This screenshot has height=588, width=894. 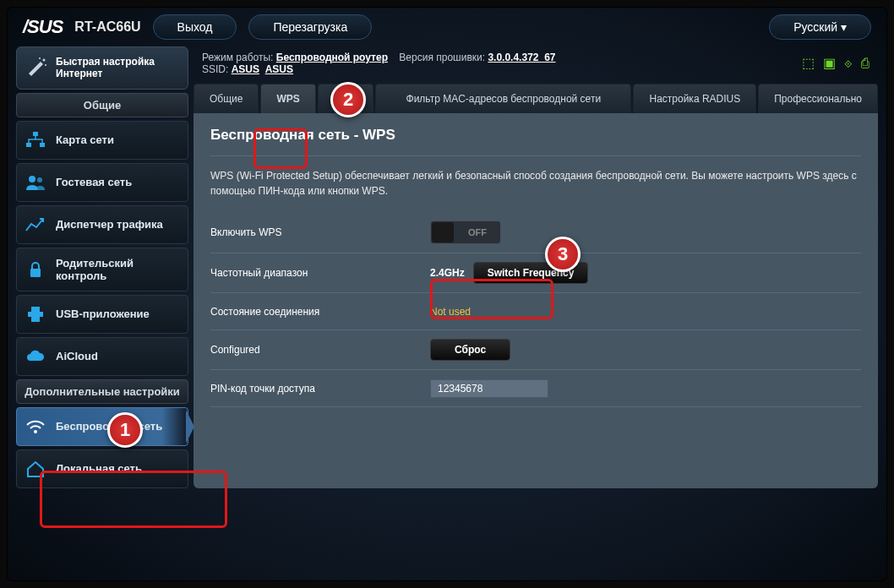 I want to click on status-icon-2: ▣, so click(x=830, y=63).